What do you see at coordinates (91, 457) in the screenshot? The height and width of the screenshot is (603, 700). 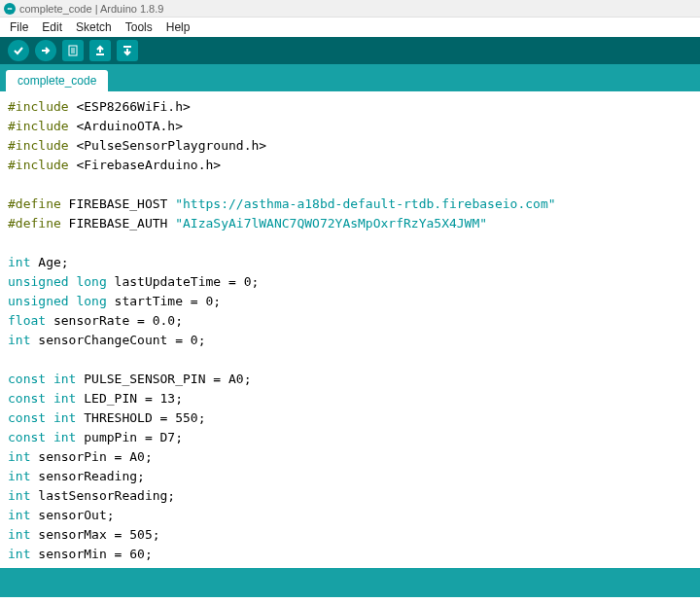 I see `code-text: sensorPin = A0;` at bounding box center [91, 457].